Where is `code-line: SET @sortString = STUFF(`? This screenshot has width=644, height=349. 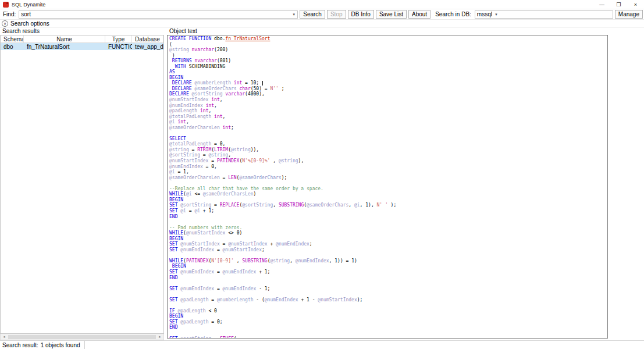
code-line: SET @sortString = STUFF( is located at coordinates (389, 337).